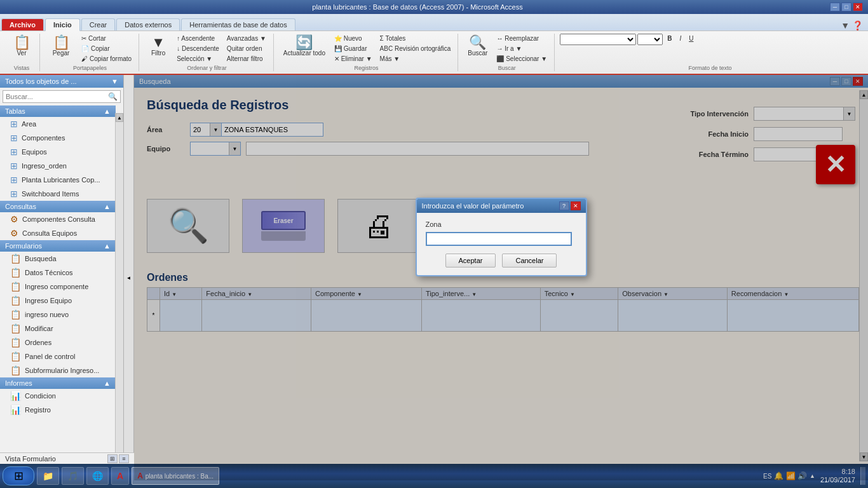 The width and height of the screenshot is (868, 488). I want to click on ribbon-content: 📋 Ver Vistas 📋 Pegar ✂ Cortar, so click(434, 52).